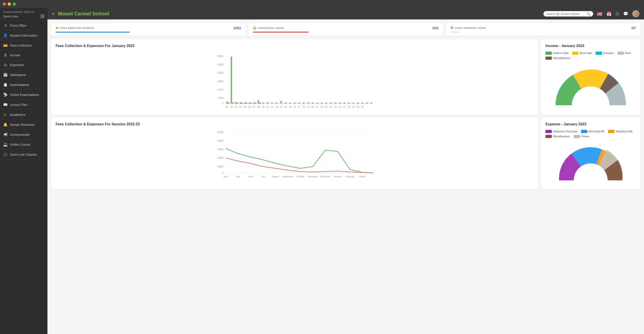 The height and width of the screenshot is (334, 644). What do you see at coordinates (362, 107) in the screenshot?
I see `svg-text: 31` at bounding box center [362, 107].